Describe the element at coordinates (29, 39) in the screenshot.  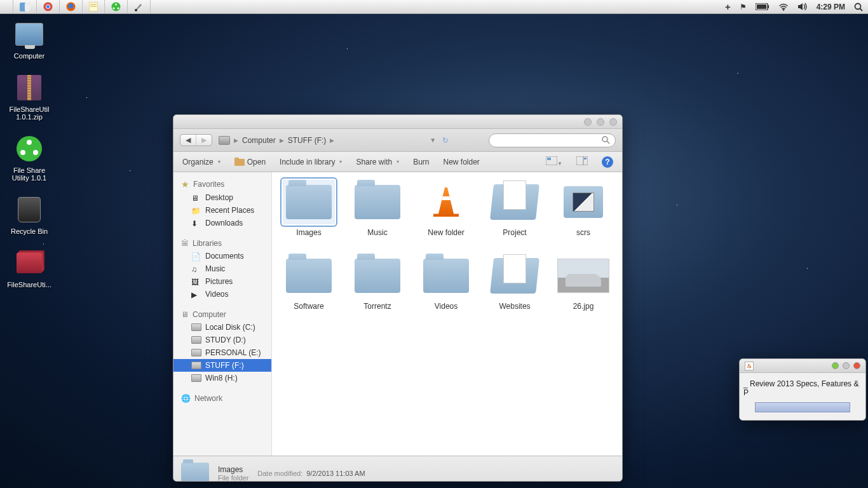
I see `desktop-icon-computer: Computer` at that location.